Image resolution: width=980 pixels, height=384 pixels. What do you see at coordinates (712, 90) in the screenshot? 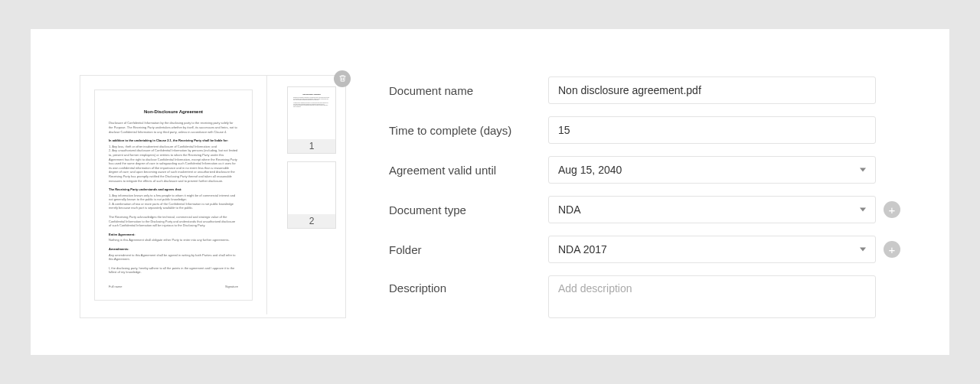
I see `document-name-input` at bounding box center [712, 90].